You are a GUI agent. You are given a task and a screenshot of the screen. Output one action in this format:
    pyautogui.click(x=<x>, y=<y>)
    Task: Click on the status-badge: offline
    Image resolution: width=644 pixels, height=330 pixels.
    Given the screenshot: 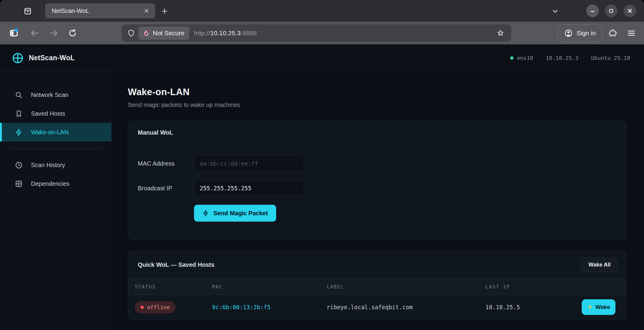 What is the action you would take?
    pyautogui.click(x=155, y=307)
    